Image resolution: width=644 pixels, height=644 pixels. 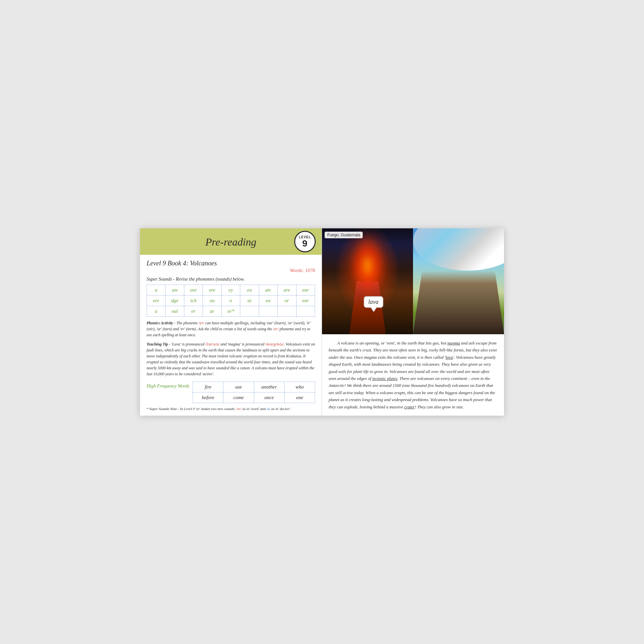 I want to click on tectonic-plates-underline: tectonic plates, so click(x=385, y=379).